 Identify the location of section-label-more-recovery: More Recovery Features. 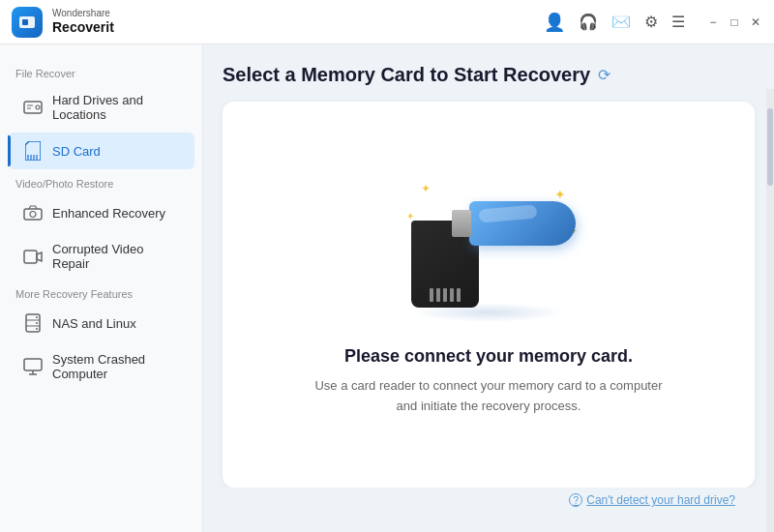
(101, 292).